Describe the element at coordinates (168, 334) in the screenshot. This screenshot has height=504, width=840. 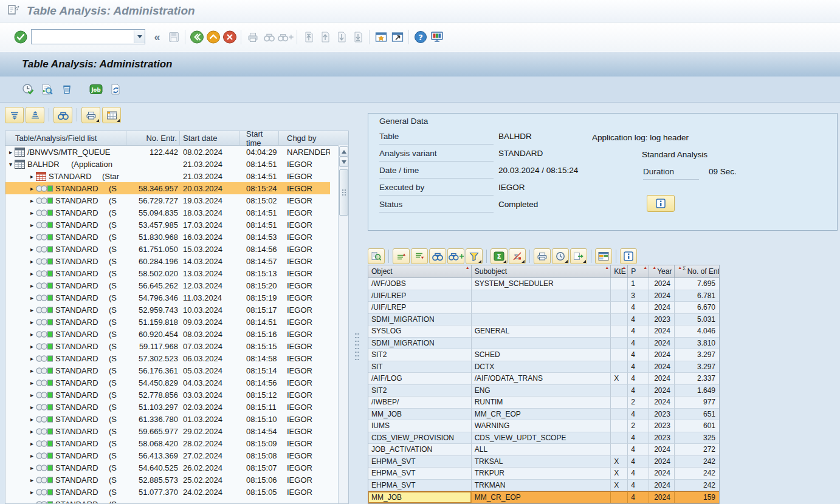
I see `tree-row: ▸STANDARD(S60.920.45408.03.202408:15:16I…` at that location.